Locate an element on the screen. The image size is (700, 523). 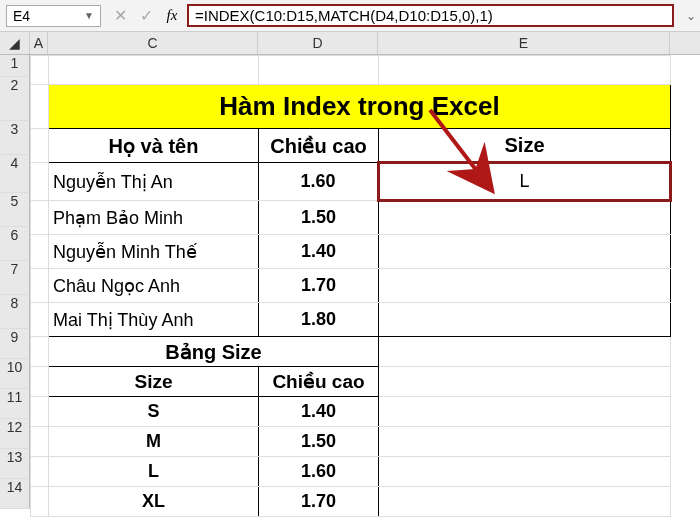
col-header-D: D is located at coordinates (318, 43).